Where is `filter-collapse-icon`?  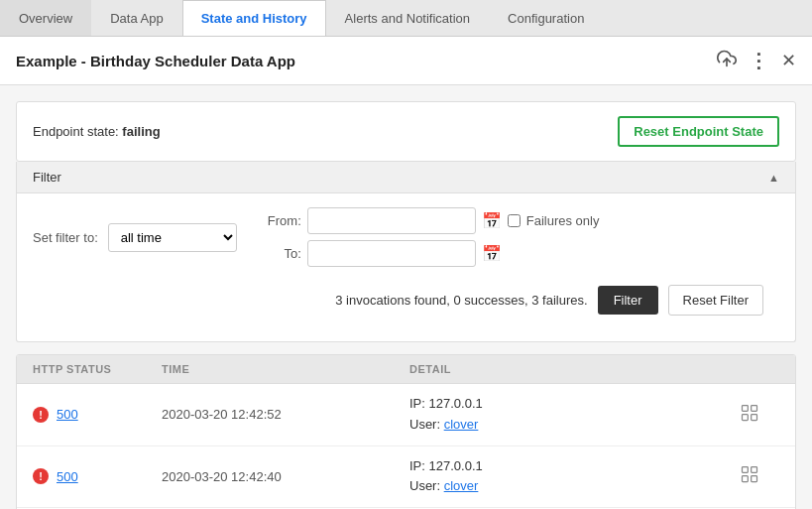
filter-collapse-icon is located at coordinates (773, 177).